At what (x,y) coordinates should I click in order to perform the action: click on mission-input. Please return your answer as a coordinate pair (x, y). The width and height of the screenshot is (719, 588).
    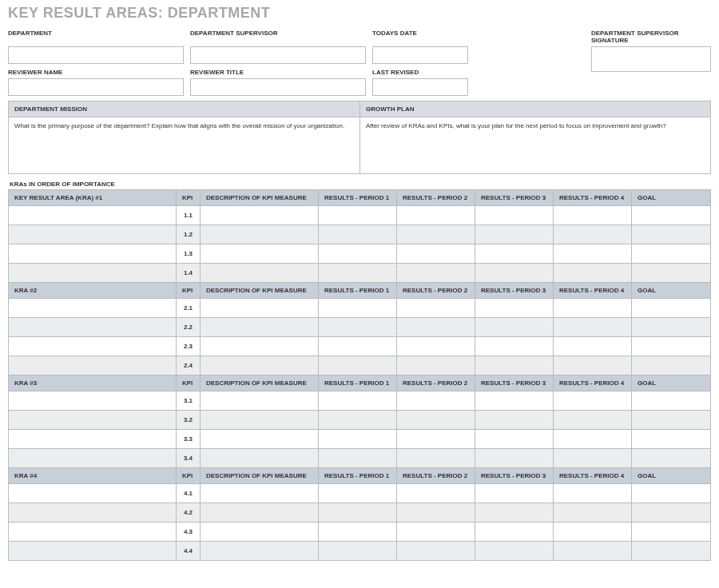
    Looking at the image, I should click on (184, 153).